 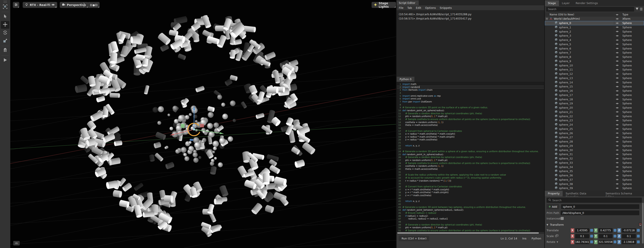 I want to click on stage-row-sphere_35: sphere_35Sphere, so click(x=594, y=171).